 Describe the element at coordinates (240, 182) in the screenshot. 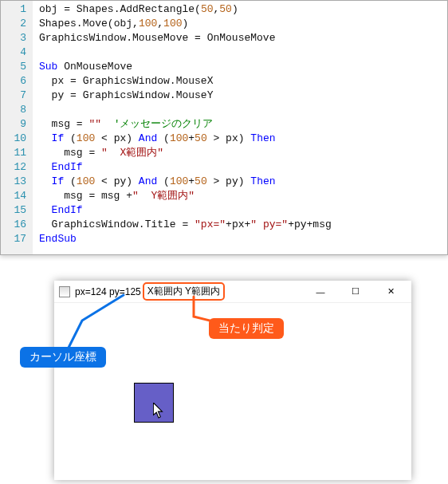

I see `code-line: If (100 < py) And (100+50 > py) Then` at that location.